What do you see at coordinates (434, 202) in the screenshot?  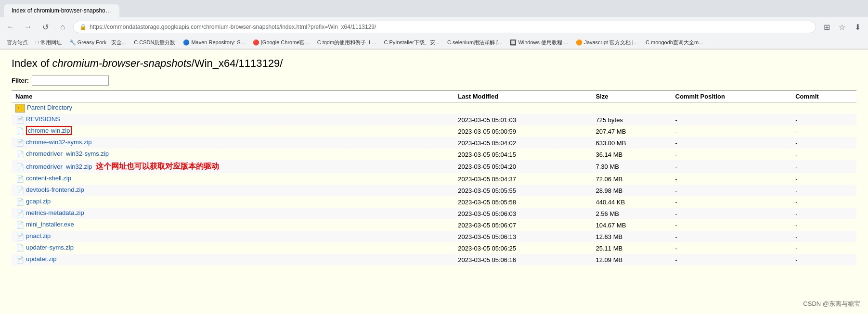 I see `table-row: 📄gcapi.zip2023-03-05 05:05:58440.44 KB--` at bounding box center [434, 202].